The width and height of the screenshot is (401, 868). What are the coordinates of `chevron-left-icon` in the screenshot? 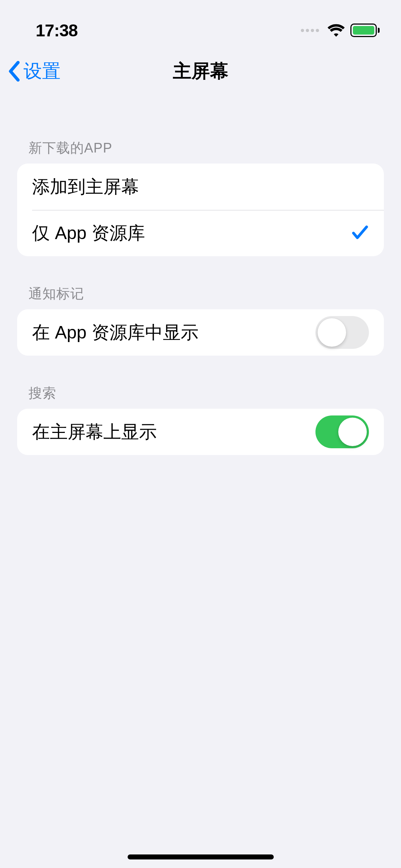 It's located at (14, 71).